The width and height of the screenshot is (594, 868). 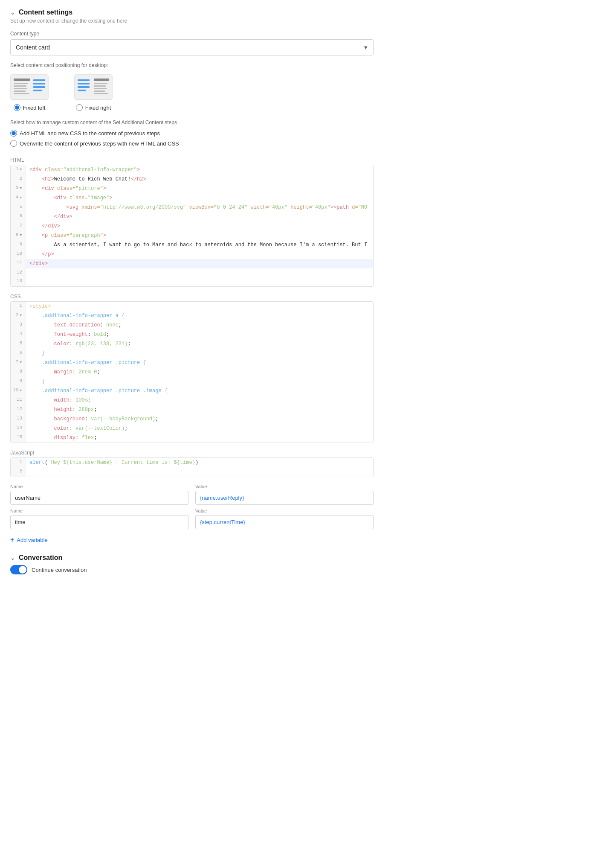 What do you see at coordinates (18, 264) in the screenshot?
I see `line-num-11: 11` at bounding box center [18, 264].